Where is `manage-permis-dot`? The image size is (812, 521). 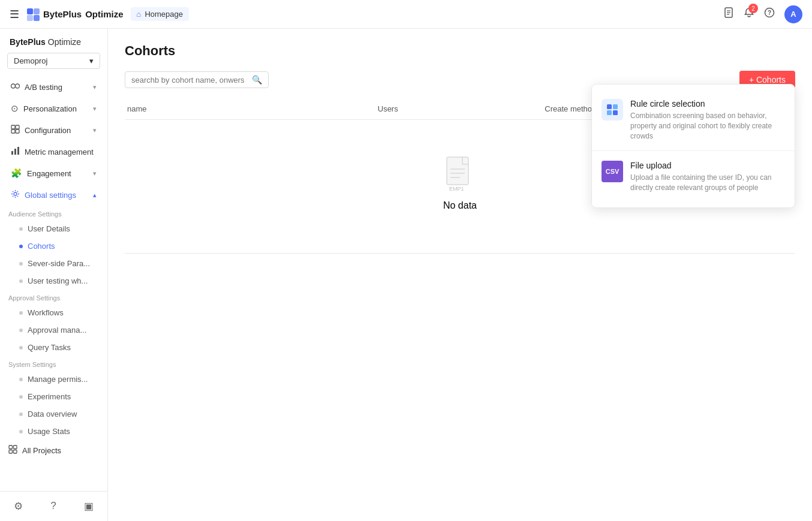 manage-permis-dot is located at coordinates (21, 380).